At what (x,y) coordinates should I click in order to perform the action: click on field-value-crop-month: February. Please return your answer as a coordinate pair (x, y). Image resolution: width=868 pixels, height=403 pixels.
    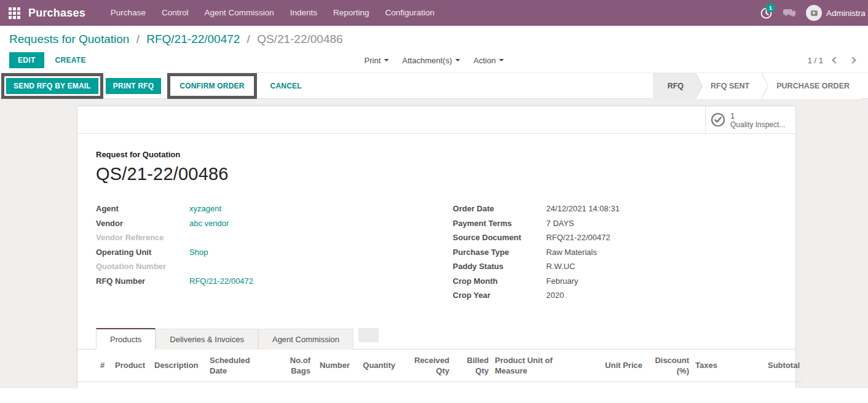
    Looking at the image, I should click on (562, 281).